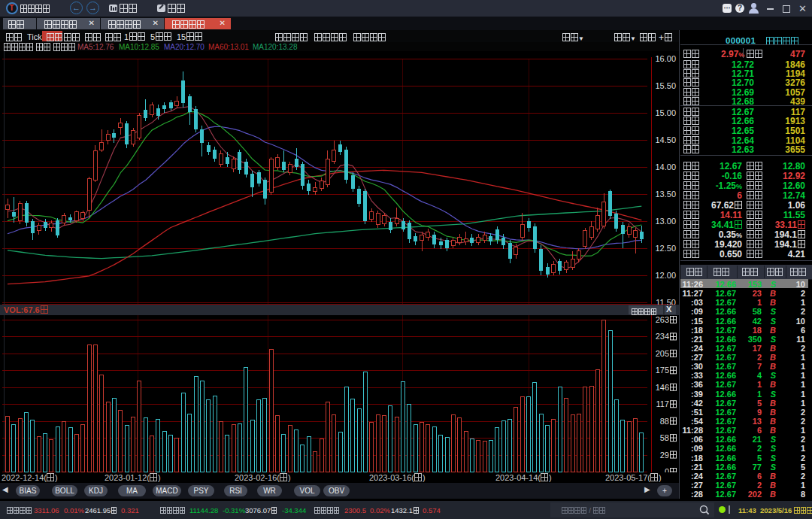  What do you see at coordinates (662, 320) in the screenshot?
I see `svg-text: 263` at bounding box center [662, 320].